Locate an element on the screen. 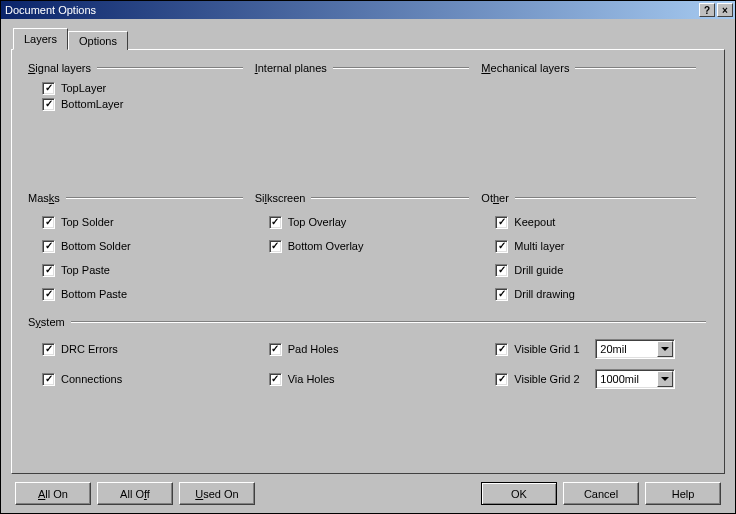 The height and width of the screenshot is (514, 736). all-on-button: All On is located at coordinates (53, 494).